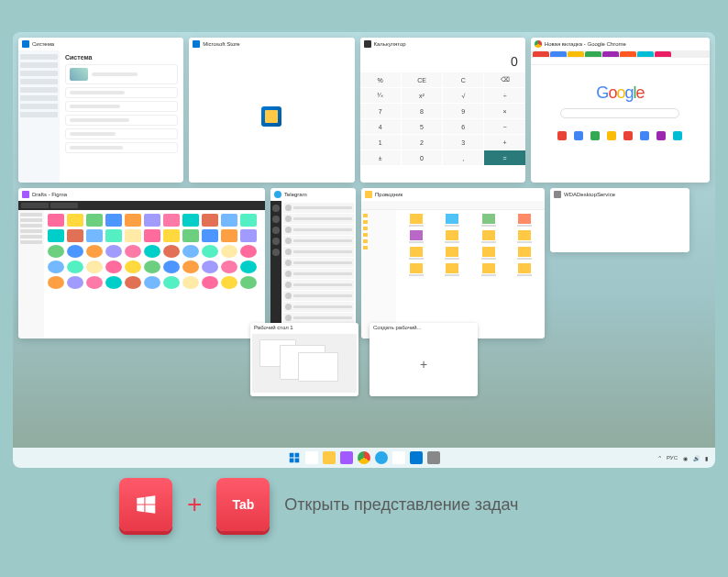 The height and width of the screenshot is (577, 728). What do you see at coordinates (424, 364) in the screenshot?
I see `plus-icon: +` at bounding box center [424, 364].